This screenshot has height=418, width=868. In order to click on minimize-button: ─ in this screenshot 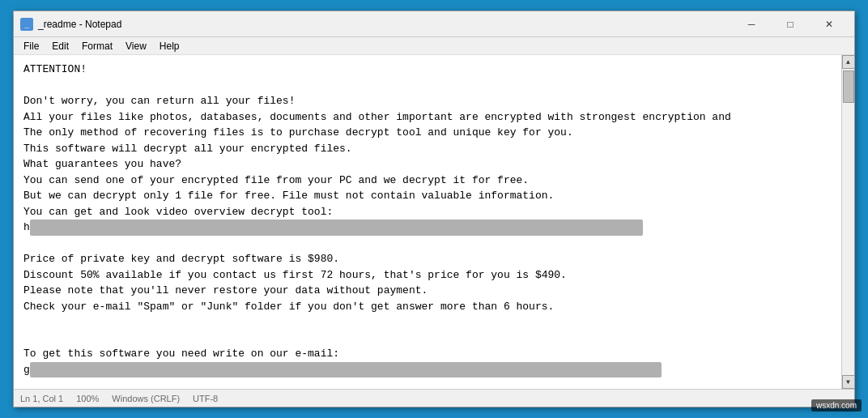, I will do `click(751, 24)`.